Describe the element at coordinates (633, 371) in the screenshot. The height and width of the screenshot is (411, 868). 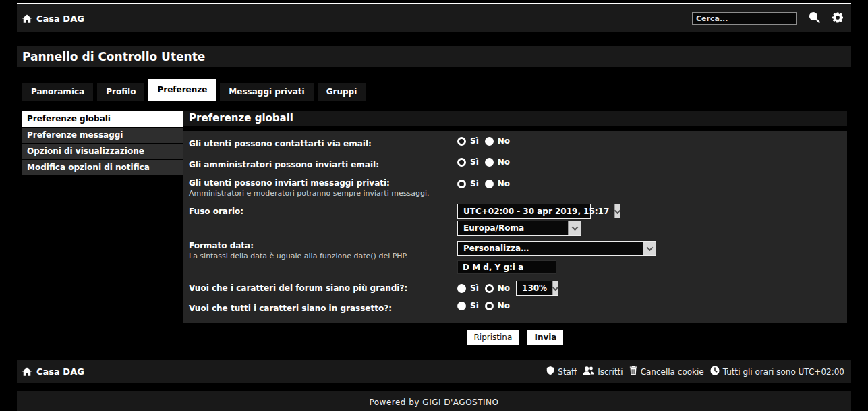
I see `trash-icon` at that location.